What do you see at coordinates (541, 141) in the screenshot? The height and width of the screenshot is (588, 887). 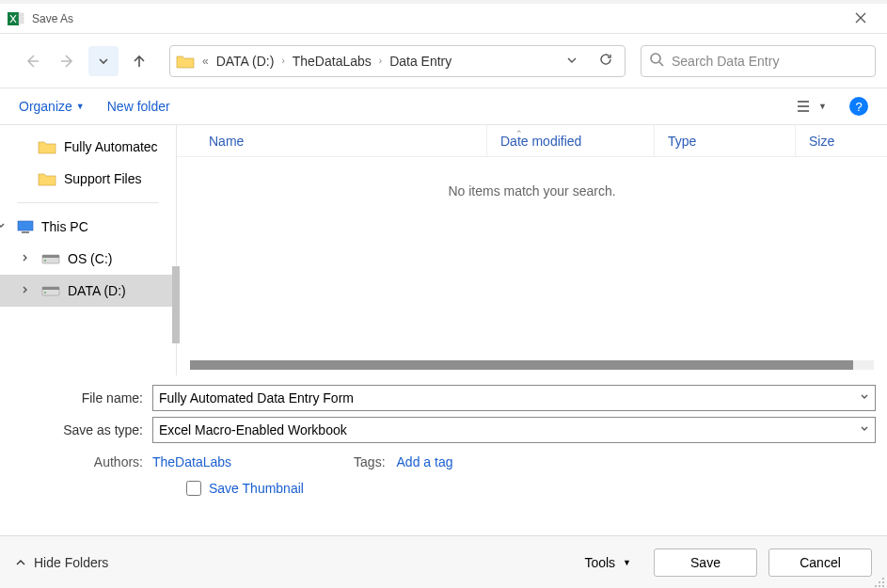 I see `col-label: Date modified` at bounding box center [541, 141].